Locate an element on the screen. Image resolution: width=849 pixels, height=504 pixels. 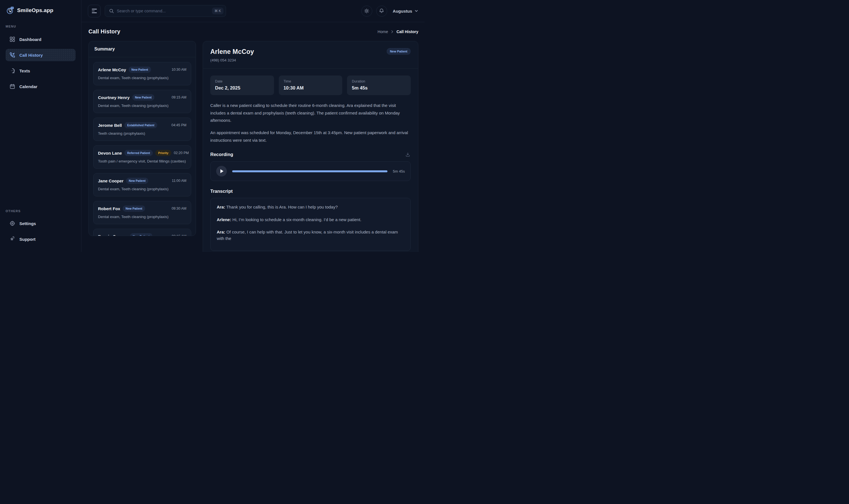
detail-header: Arlene McCoy (498) 054 3234 New Patient is located at coordinates (311, 55).